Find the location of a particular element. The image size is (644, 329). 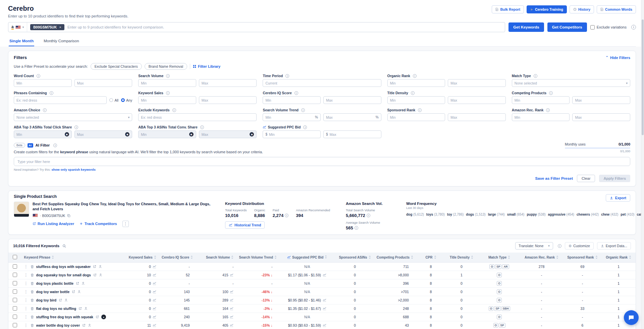

asin-chip: B00GSM75UK ✕ is located at coordinates (47, 27).